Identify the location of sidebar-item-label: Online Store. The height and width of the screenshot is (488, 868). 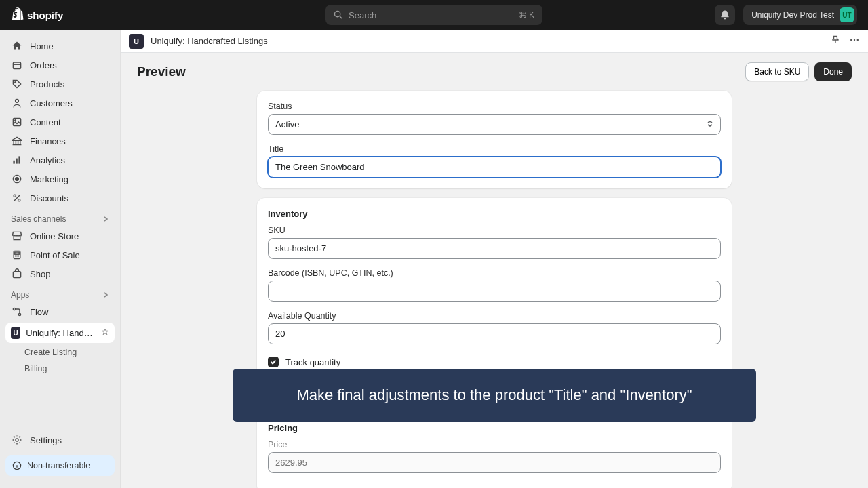
(54, 236).